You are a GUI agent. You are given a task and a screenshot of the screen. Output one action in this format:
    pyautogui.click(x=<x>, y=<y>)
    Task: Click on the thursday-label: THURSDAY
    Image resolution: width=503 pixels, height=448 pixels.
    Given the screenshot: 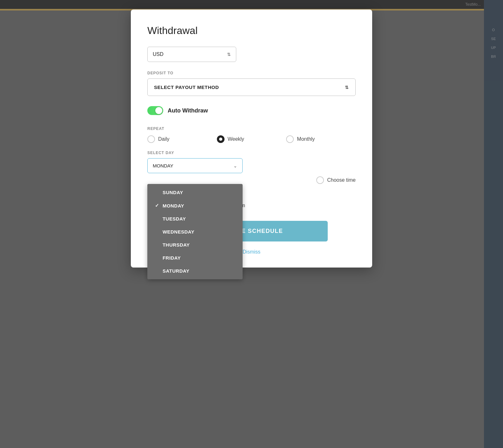 What is the action you would take?
    pyautogui.click(x=176, y=245)
    